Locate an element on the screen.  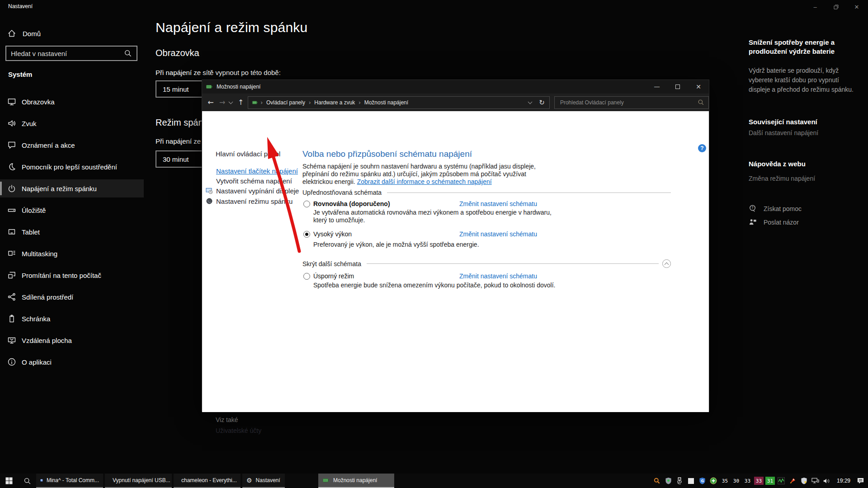
collapse-chevron-button is located at coordinates (666, 264).